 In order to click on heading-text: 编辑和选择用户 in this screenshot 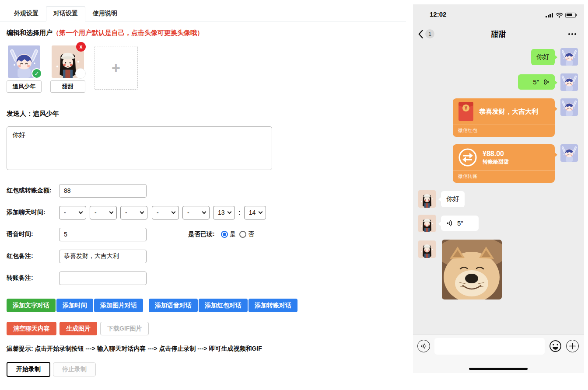, I will do `click(30, 32)`.